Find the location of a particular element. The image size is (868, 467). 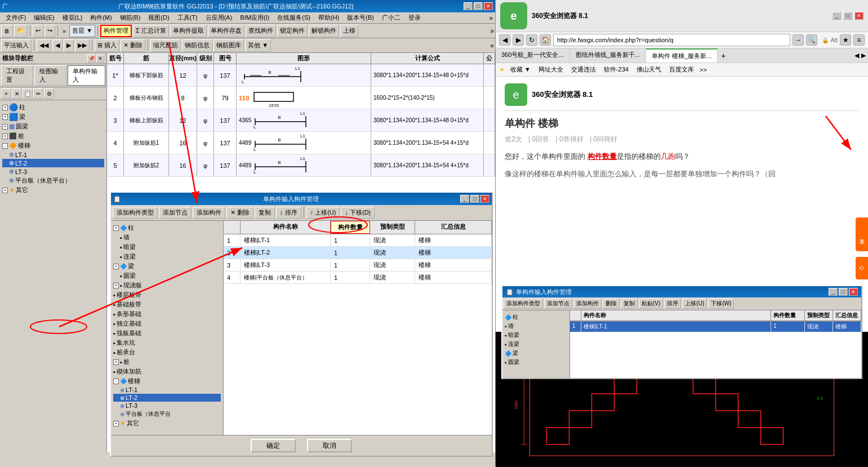

modal-exp-slab: + is located at coordinates (116, 286).